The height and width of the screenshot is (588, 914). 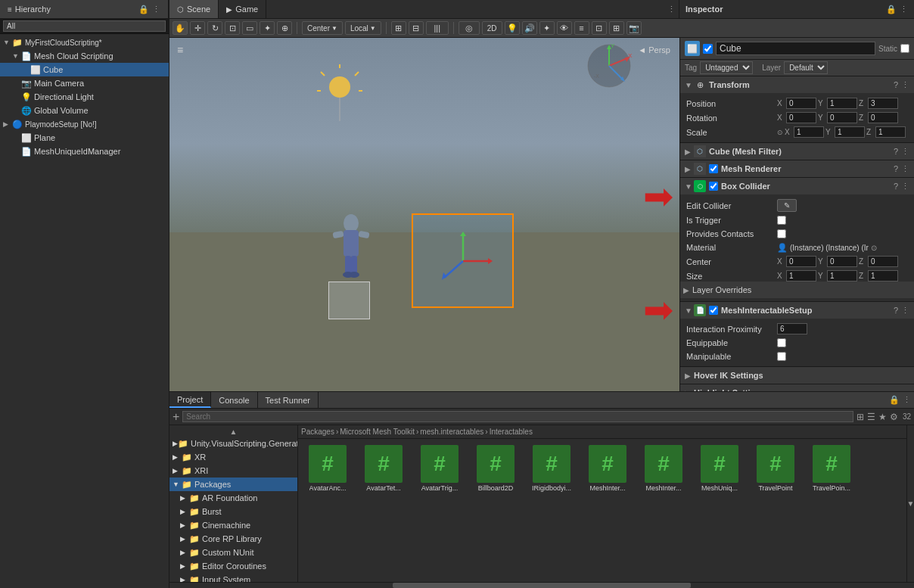 I want to click on size-x, so click(x=801, y=275).